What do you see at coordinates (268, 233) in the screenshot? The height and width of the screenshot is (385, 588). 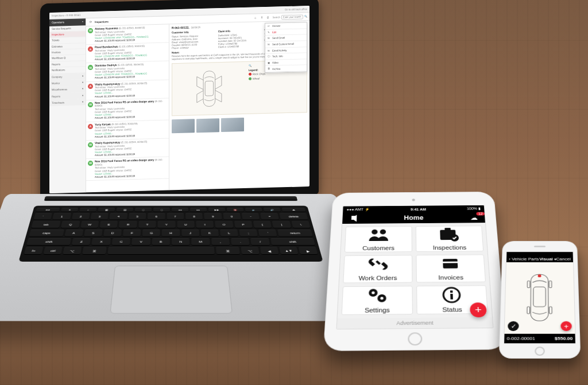 I see `key: '` at bounding box center [268, 233].